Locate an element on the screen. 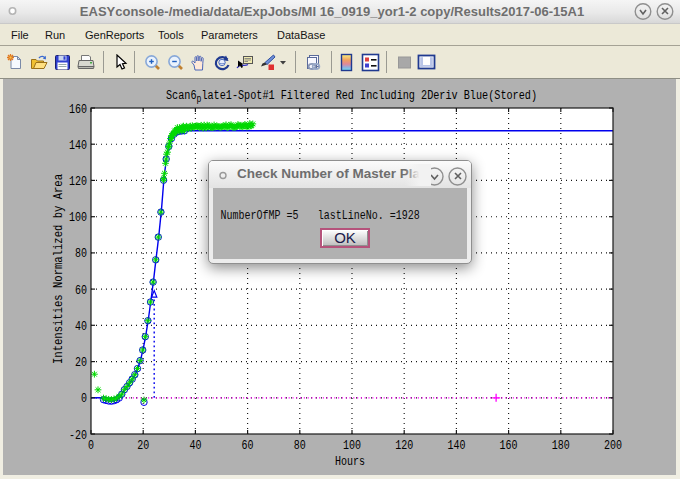 This screenshot has height=479, width=680. svg-text: Hours is located at coordinates (350, 462).